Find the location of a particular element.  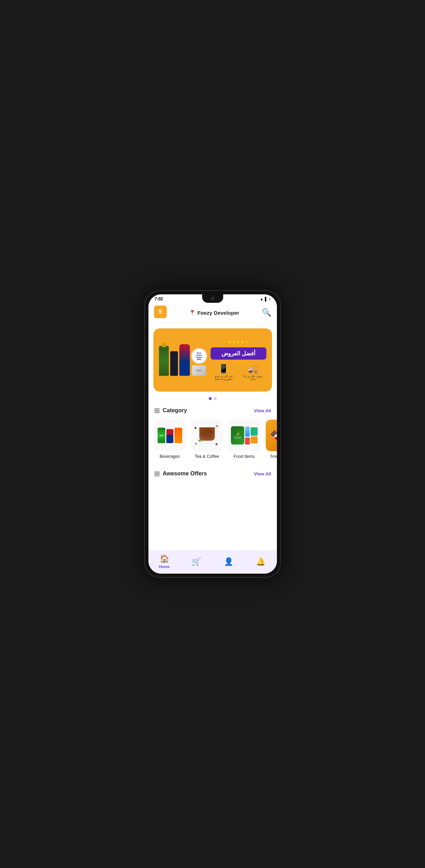

nav-notifications: 🔔 is located at coordinates (261, 562).